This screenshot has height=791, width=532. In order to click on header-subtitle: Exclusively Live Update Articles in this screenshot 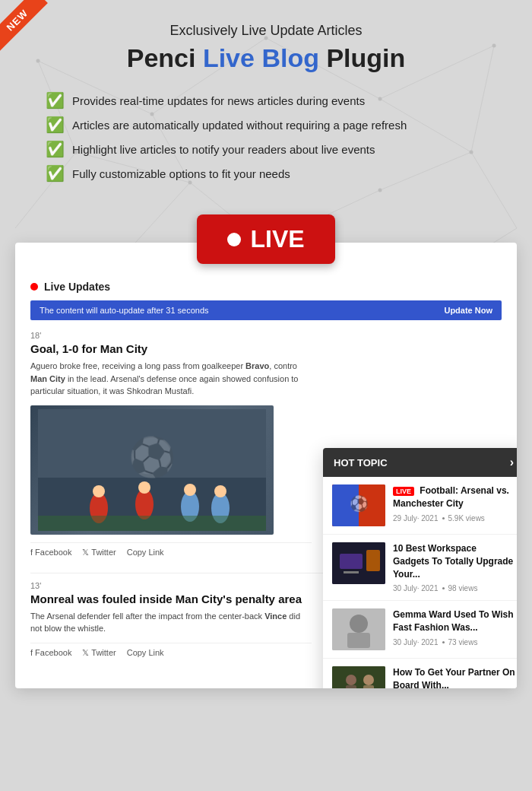, I will do `click(266, 30)`.